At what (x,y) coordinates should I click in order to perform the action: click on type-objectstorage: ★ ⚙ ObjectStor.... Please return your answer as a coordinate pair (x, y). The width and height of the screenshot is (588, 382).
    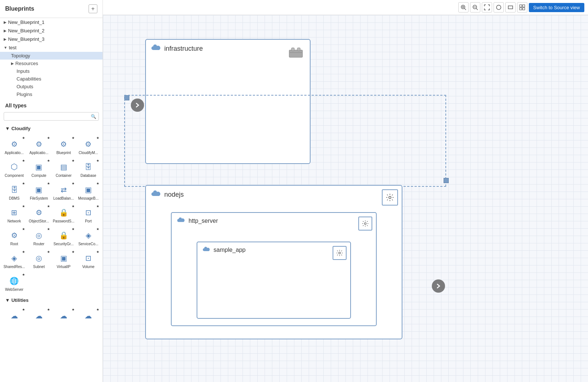
    Looking at the image, I should click on (39, 214).